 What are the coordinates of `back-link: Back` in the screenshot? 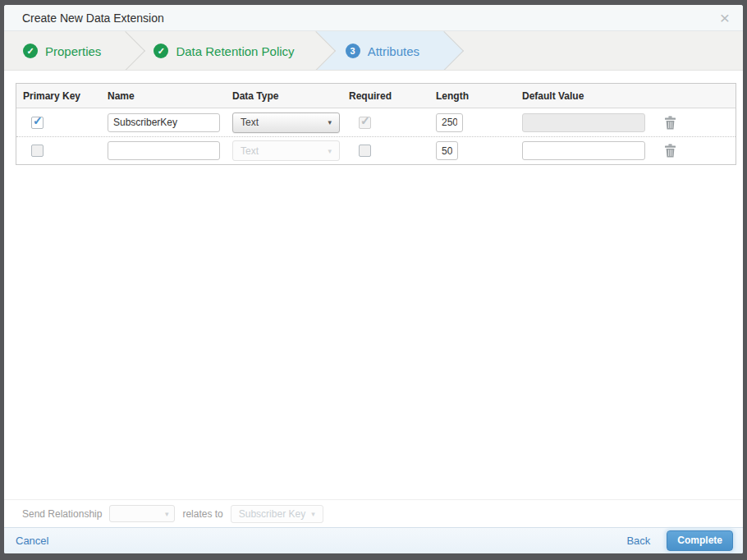 It's located at (639, 540).